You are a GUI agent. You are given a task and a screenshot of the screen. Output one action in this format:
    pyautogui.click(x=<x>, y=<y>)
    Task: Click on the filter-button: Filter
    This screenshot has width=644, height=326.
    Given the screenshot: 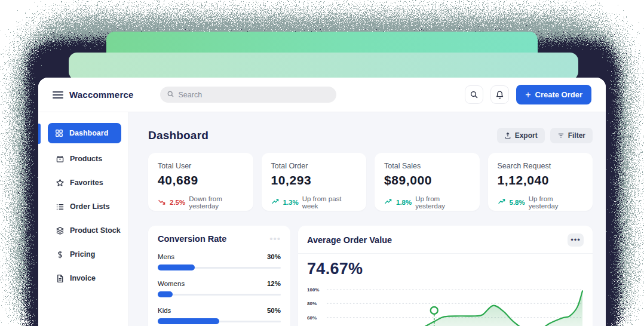 What is the action you would take?
    pyautogui.click(x=571, y=136)
    